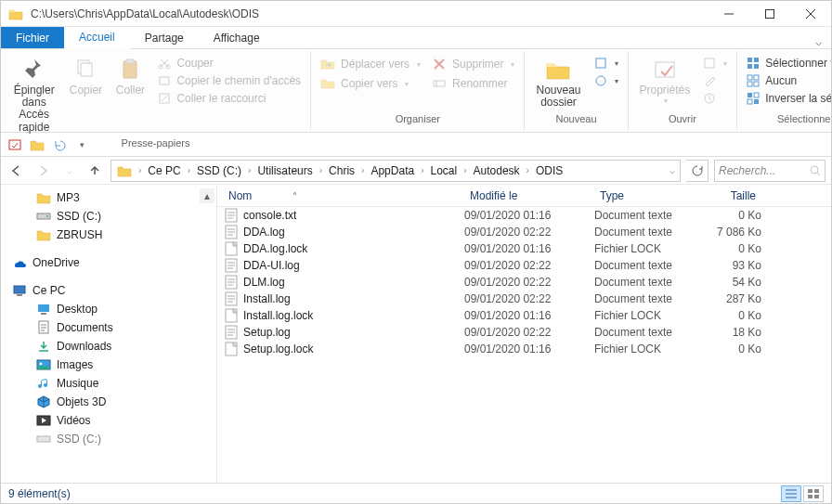 This screenshot has width=832, height=504. What do you see at coordinates (284, 171) in the screenshot?
I see `breadcrumb-item: Utilisateurs` at bounding box center [284, 171].